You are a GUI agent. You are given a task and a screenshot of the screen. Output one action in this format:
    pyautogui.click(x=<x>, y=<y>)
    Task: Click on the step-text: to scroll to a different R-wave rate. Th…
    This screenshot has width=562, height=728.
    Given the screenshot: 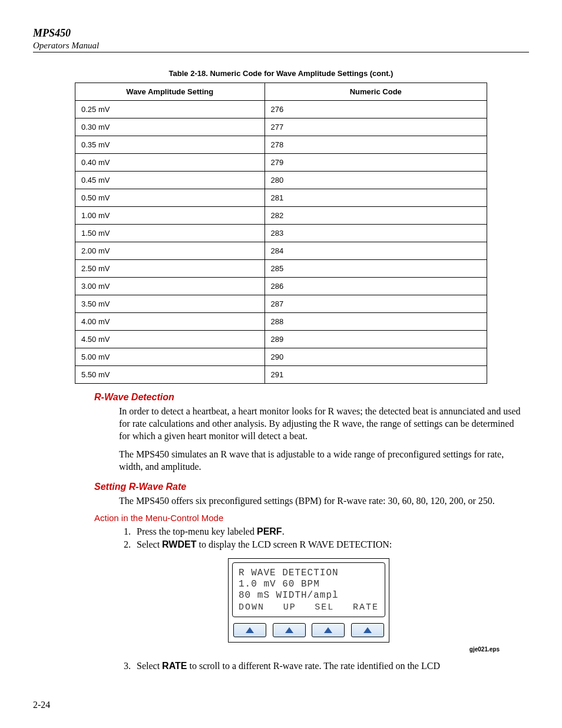 What is the action you would take?
    pyautogui.click(x=313, y=666)
    